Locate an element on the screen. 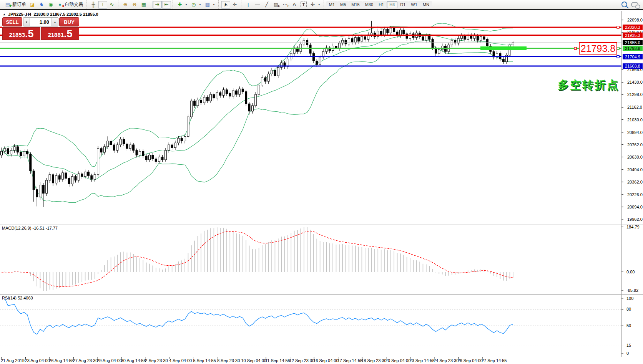 This screenshot has height=364, width=643. toolbar-group: ▤✚新订单◪♞◉●■自动交易 is located at coordinates (43, 5).